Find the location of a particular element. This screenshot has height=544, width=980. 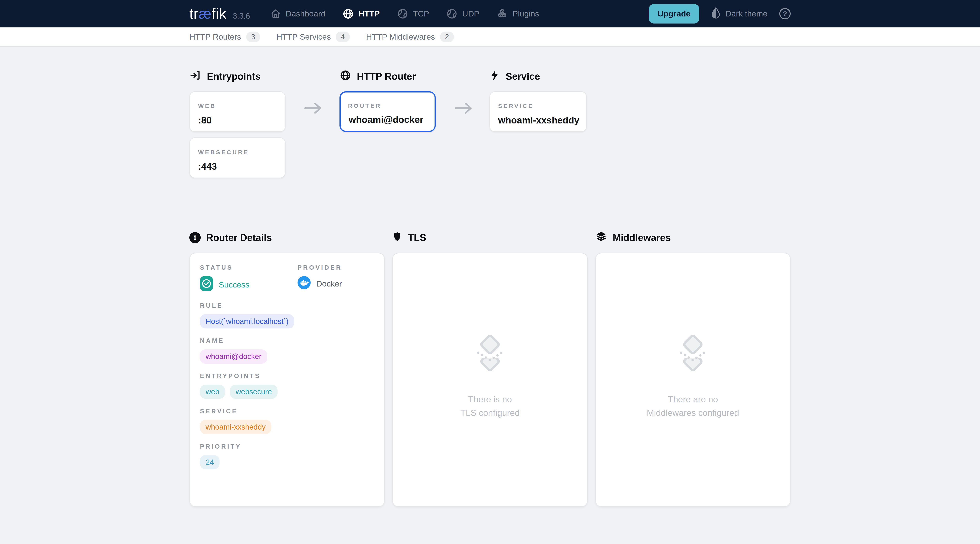

card-value: :443 is located at coordinates (208, 167).